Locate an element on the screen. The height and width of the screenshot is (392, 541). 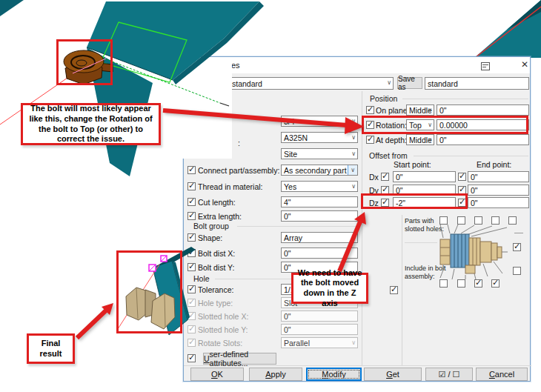
offset-line is located at coordinates (471, 156).